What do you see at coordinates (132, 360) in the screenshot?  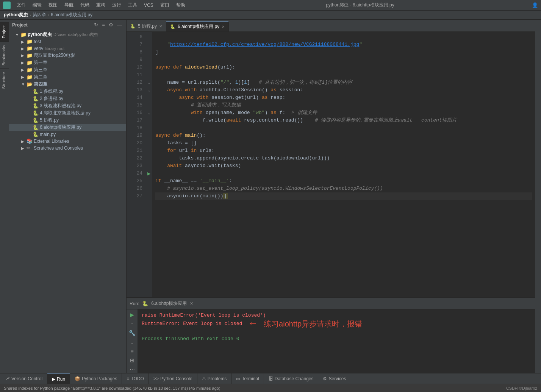 I see `run-expand-button: ⊞` at bounding box center [132, 360].